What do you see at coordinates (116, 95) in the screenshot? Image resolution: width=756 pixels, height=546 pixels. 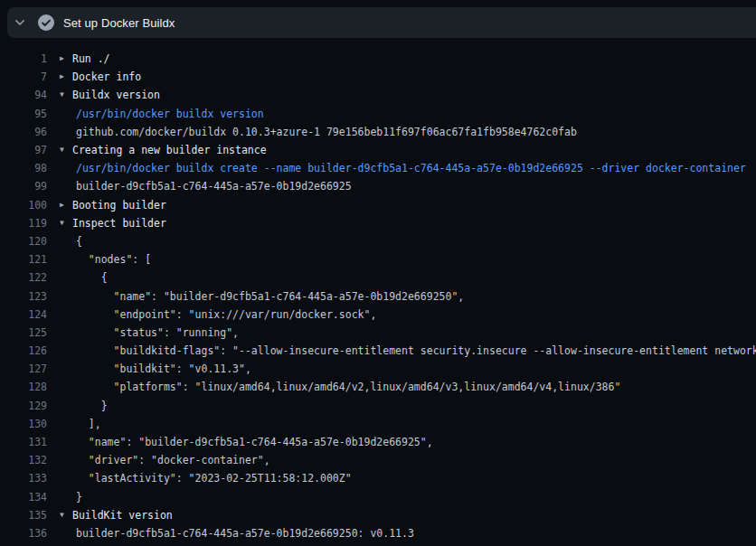 I see `log-line-text: Buildx version` at bounding box center [116, 95].